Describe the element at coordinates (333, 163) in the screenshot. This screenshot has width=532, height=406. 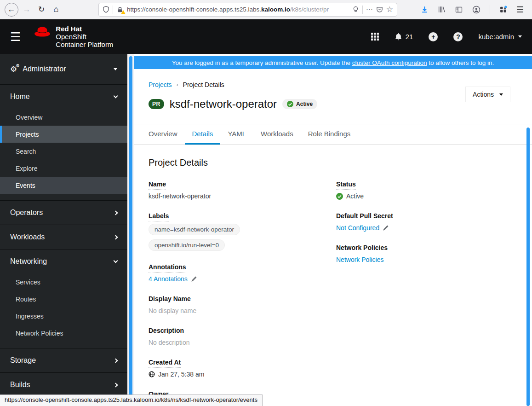
I see `section-title: Project Details` at that location.